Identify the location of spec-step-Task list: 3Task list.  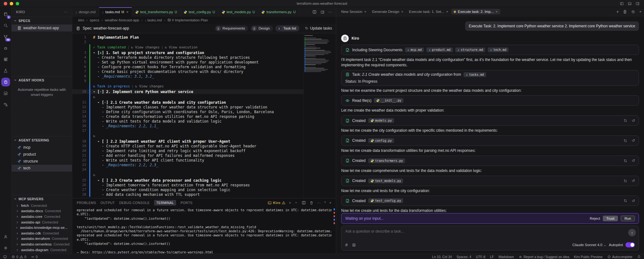
(287, 28).